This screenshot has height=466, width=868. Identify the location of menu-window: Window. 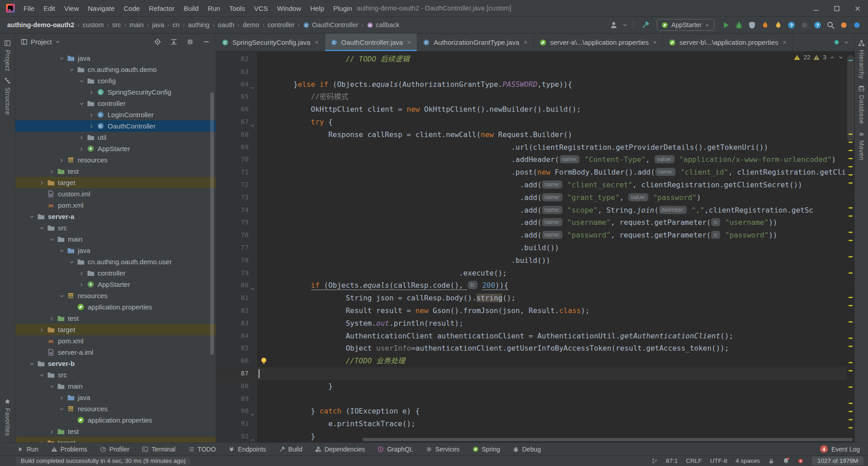
(289, 8).